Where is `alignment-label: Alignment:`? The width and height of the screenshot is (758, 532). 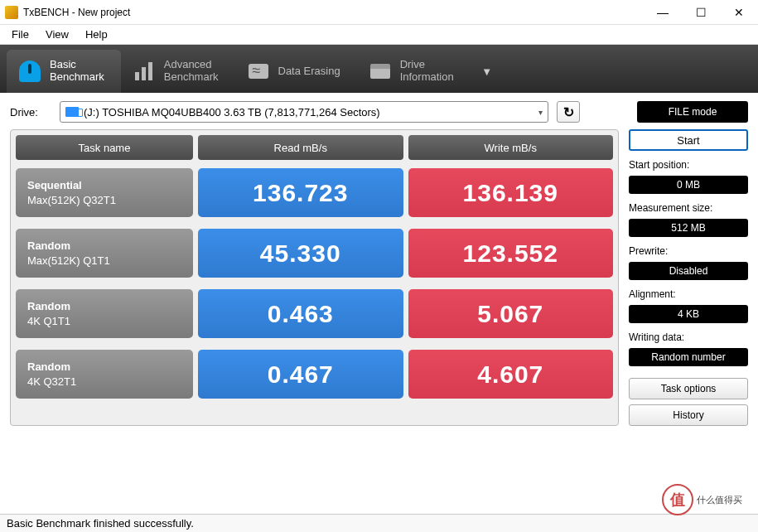
alignment-label: Alignment: is located at coordinates (688, 293).